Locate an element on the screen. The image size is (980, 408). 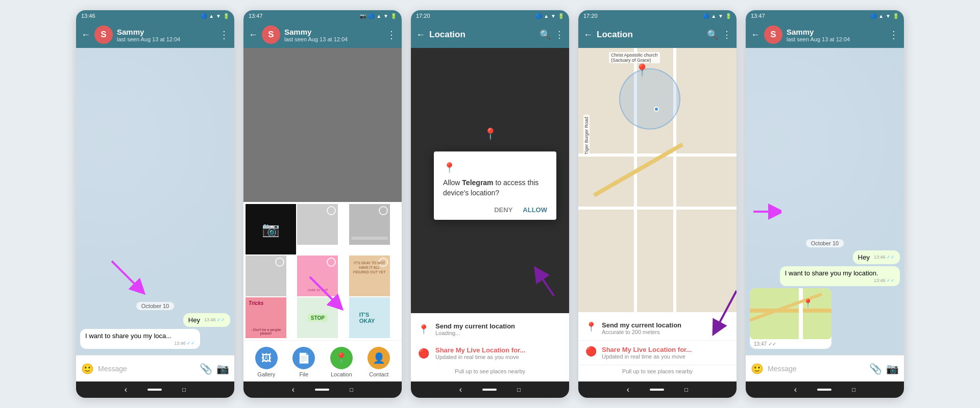
thumb-pin: 📍 is located at coordinates (808, 303).